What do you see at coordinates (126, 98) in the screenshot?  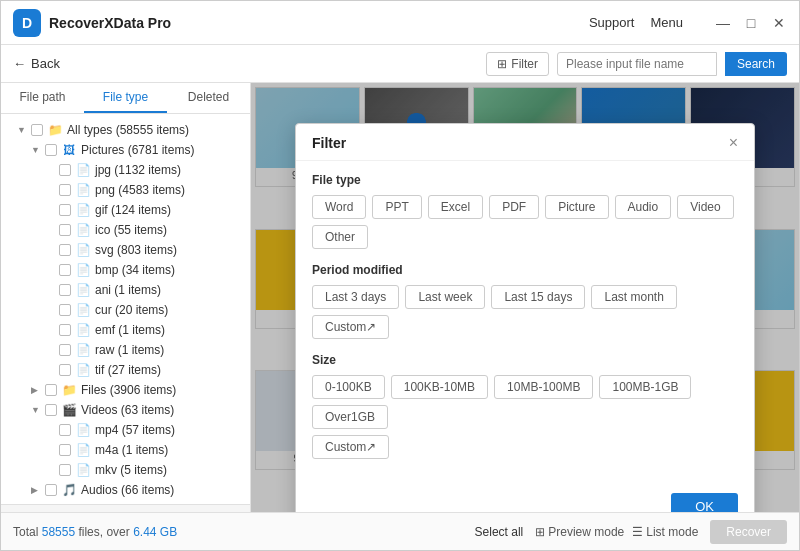 I see `tab-filetype: File type` at bounding box center [126, 98].